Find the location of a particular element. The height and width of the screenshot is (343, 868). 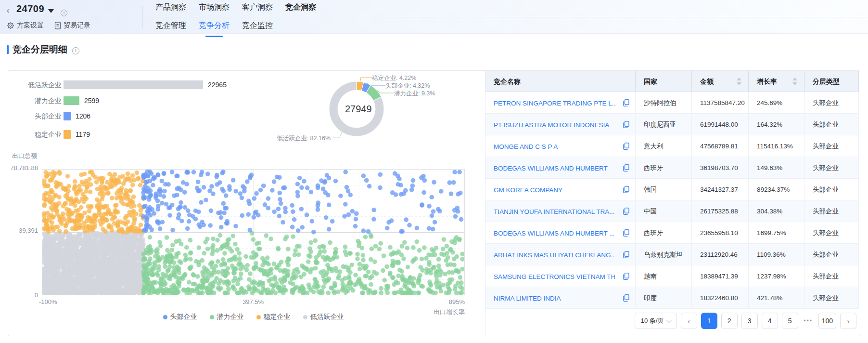

sub-tab-1: 竞企管理 is located at coordinates (171, 26).